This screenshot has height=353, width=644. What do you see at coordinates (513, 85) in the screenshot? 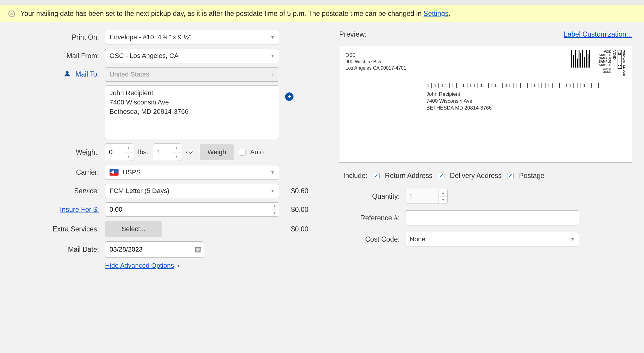
I see `intelligent-mail-barcode: ı|ı|ıı|ı||ı|ıı|ı||ıı||ıı||||||ı|||ı||||ı…` at bounding box center [513, 85].